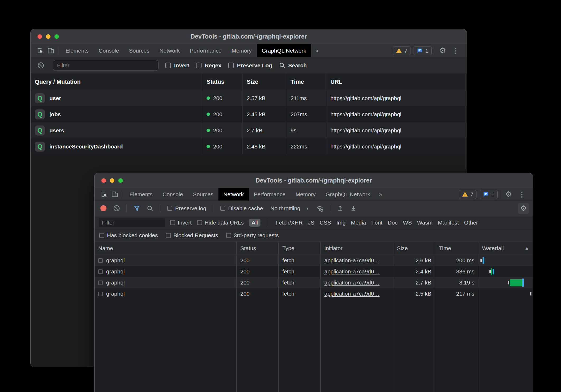  What do you see at coordinates (506, 248) in the screenshot?
I see `column-header-waterfall: Waterfall ▲` at bounding box center [506, 248].